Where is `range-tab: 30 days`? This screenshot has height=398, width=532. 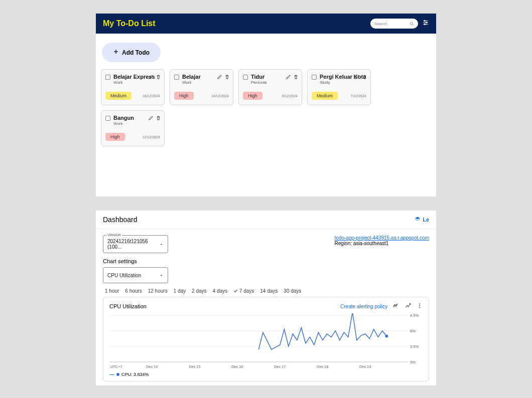 range-tab: 30 days is located at coordinates (292, 291).